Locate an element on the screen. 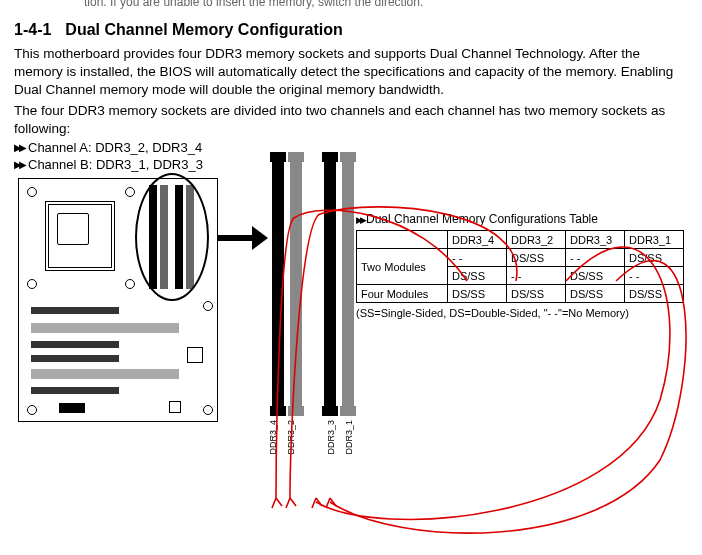  slot-label: DDR3_2 is located at coordinates (292, 438).